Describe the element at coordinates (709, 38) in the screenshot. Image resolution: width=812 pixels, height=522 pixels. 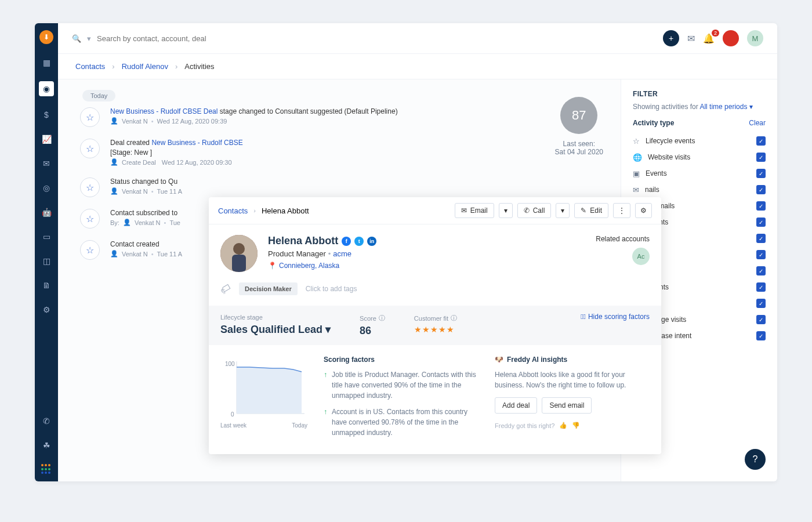
I see `bell-icon: 🔔2` at that location.